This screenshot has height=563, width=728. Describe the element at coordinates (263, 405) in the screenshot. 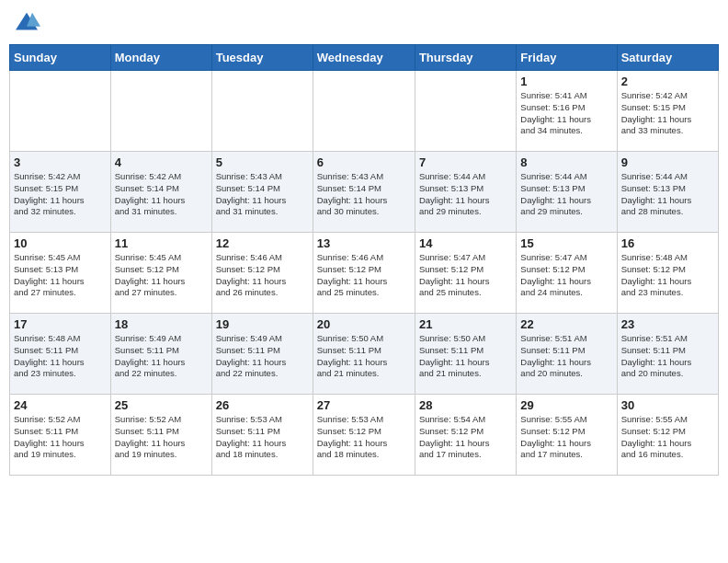

I see `day-number: 26` at that location.